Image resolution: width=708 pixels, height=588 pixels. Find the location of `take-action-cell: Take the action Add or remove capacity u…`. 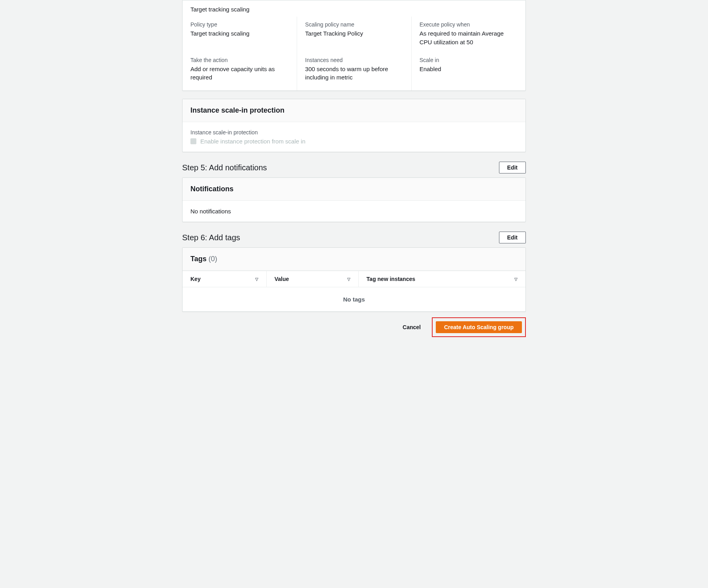

take-action-cell: Take the action Add or remove capacity u… is located at coordinates (239, 72).